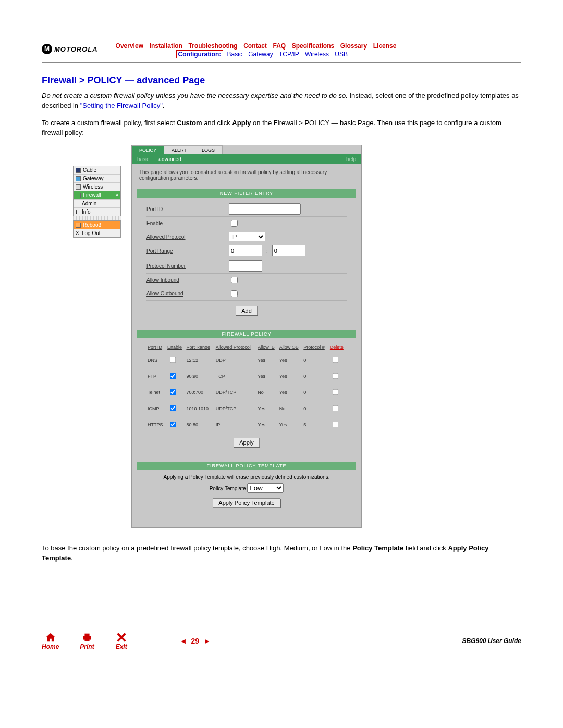 This screenshot has height=728, width=563. Describe the element at coordinates (236, 347) in the screenshot. I see `th-allowed-protocol: Allowed Protocol` at that location.